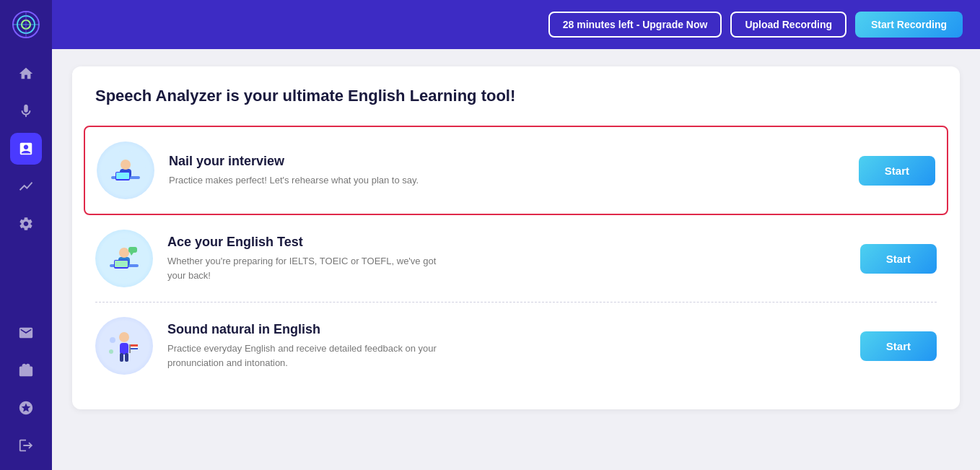 Image resolution: width=980 pixels, height=470 pixels. I want to click on feature-text-interview: Nail your interview Practice makes perfe…, so click(507, 170).